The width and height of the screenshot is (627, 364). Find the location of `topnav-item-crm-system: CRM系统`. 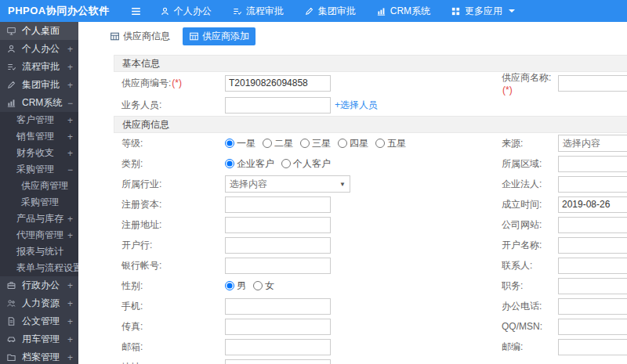

topnav-item-crm-system: CRM系统 is located at coordinates (403, 11).